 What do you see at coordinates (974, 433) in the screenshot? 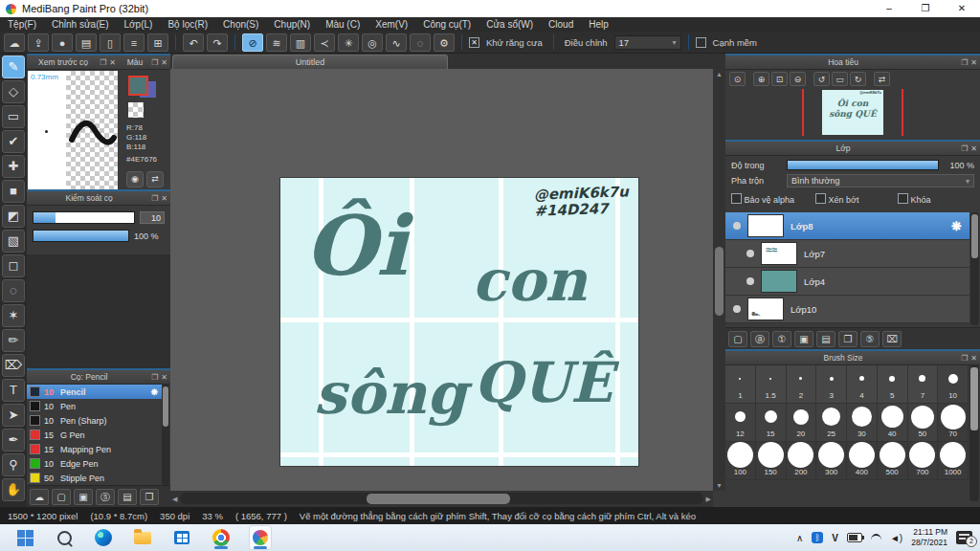
I see `brush-size-scrollbar` at bounding box center [974, 433].